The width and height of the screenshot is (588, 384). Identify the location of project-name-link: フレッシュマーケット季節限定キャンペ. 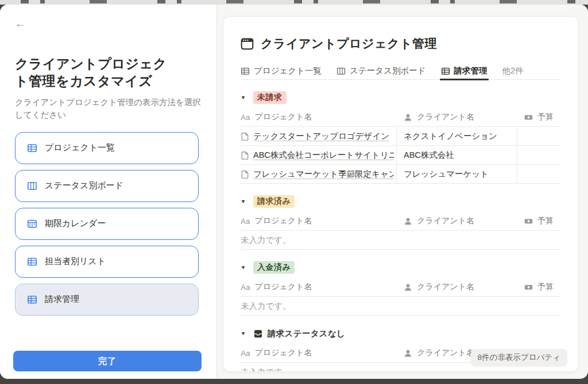
(324, 174).